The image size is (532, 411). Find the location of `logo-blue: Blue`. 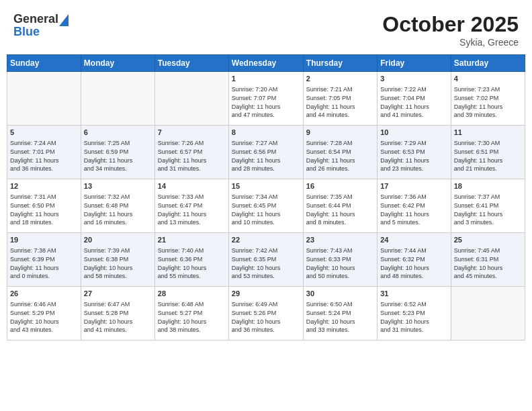

logo-blue: Blue is located at coordinates (27, 32).